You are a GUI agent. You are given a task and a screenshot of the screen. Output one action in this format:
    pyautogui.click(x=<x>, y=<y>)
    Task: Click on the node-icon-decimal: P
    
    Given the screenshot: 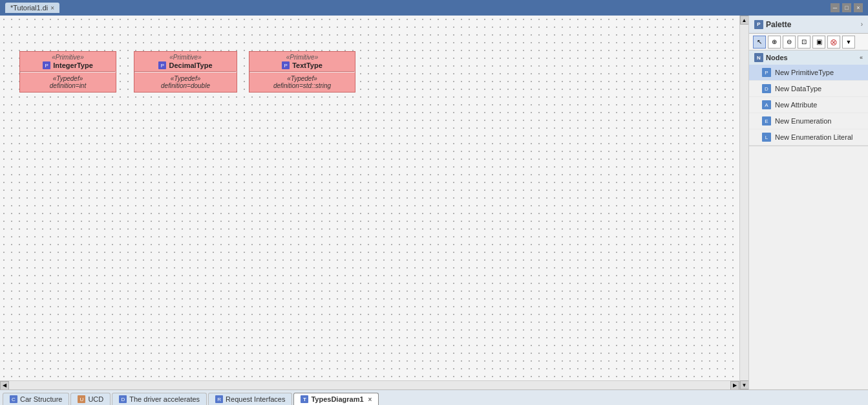 What is the action you would take?
    pyautogui.click(x=162, y=65)
    